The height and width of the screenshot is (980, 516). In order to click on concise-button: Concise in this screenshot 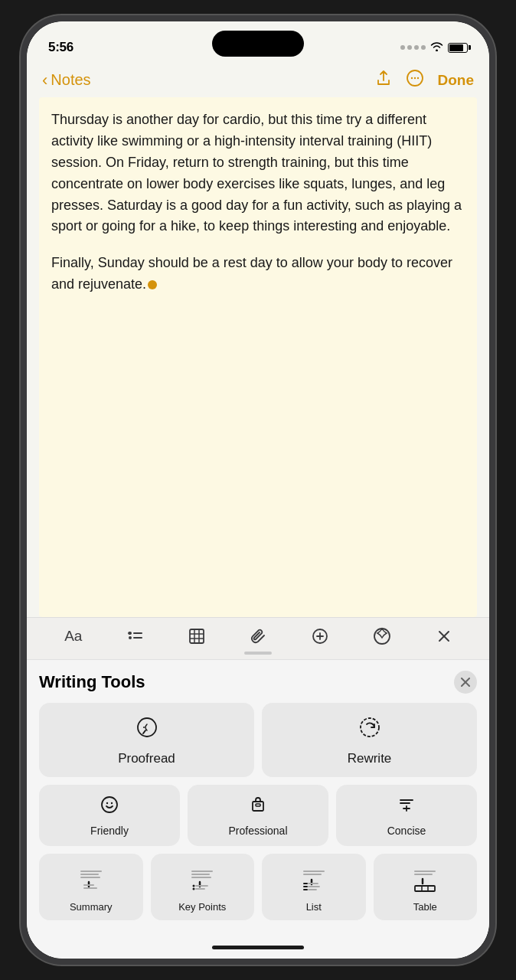, I will do `click(407, 815)`.